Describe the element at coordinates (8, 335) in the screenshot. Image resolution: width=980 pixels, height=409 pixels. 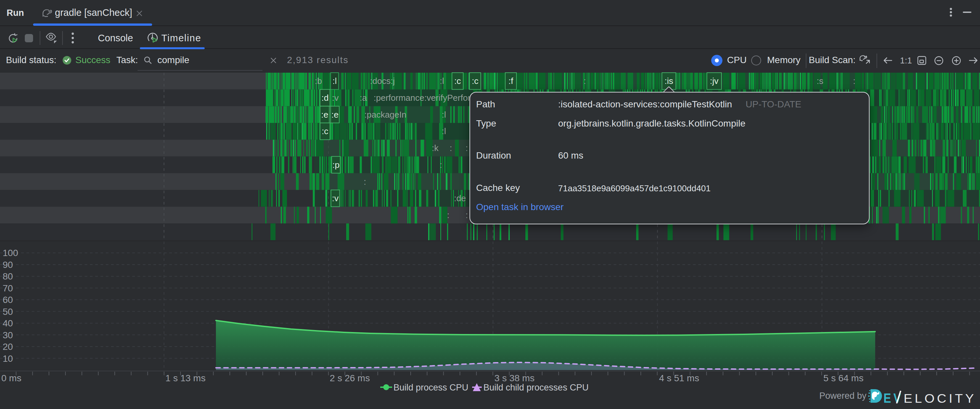
I see `svg-text: 30` at that location.